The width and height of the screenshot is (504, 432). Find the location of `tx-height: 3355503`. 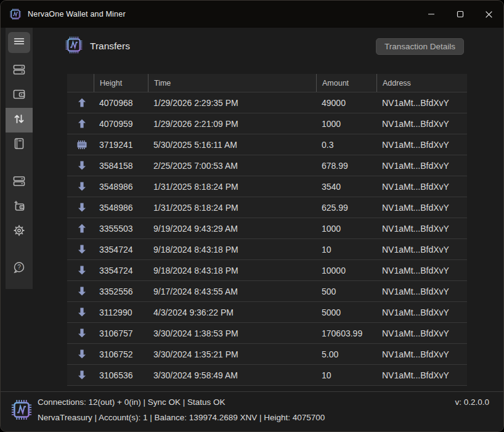

tx-height: 3355503 is located at coordinates (121, 228).